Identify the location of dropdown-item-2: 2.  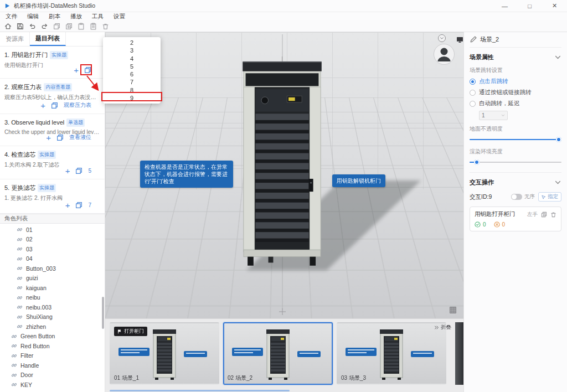
(132, 43).